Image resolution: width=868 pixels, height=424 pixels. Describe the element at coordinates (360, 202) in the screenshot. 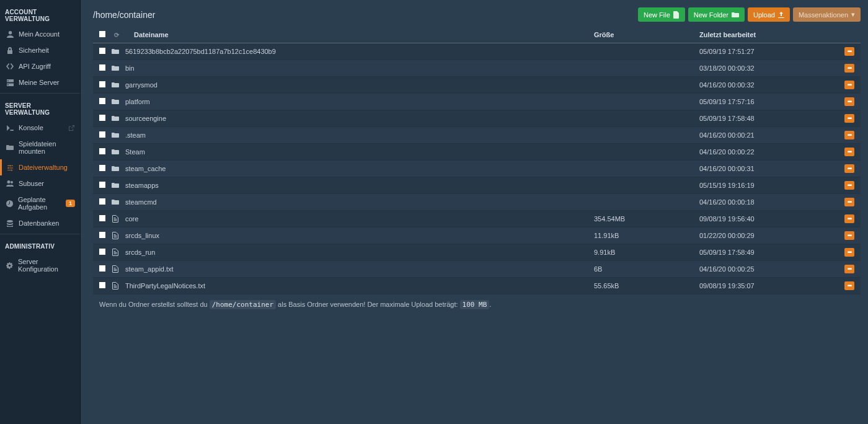

I see `file-name: steamcmd` at that location.